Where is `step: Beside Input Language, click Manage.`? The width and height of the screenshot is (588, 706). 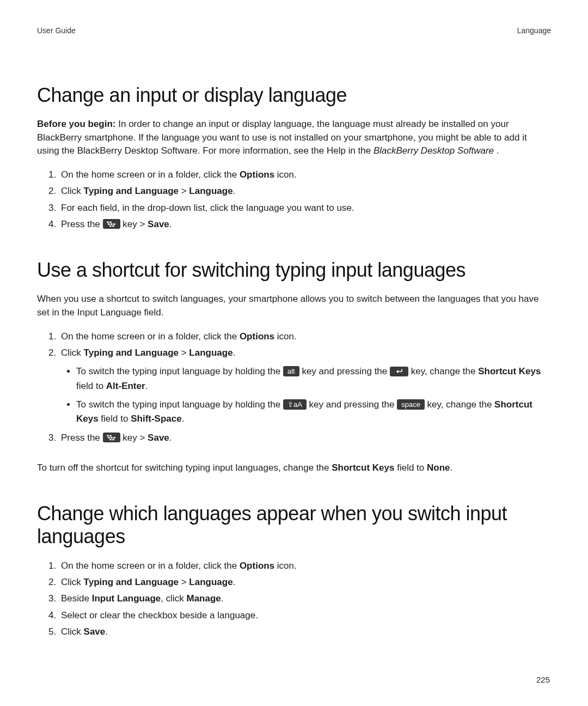 step: Beside Input Language, click Manage. is located at coordinates (305, 599).